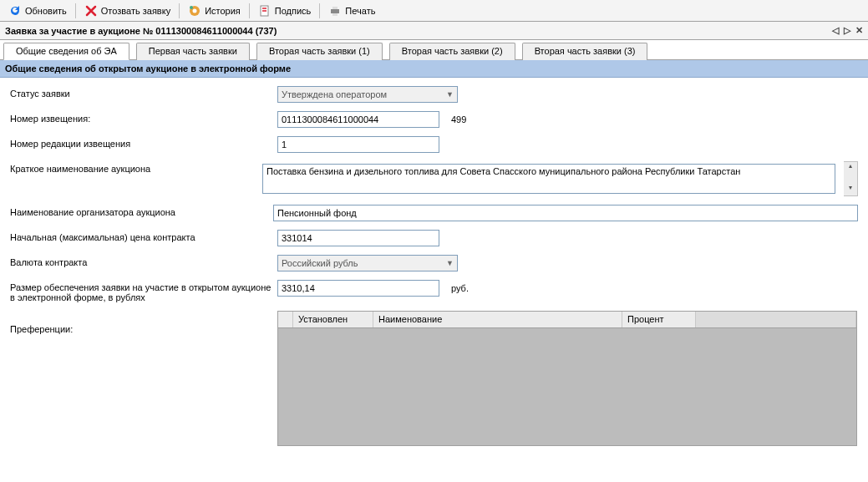 The image size is (868, 482). Describe the element at coordinates (320, 263) in the screenshot. I see `currency-value: Российский рубль` at that location.